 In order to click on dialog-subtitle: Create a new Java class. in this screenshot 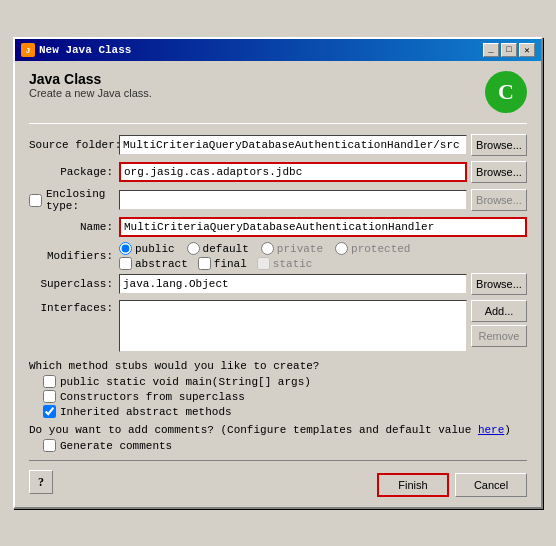, I will do `click(90, 93)`.